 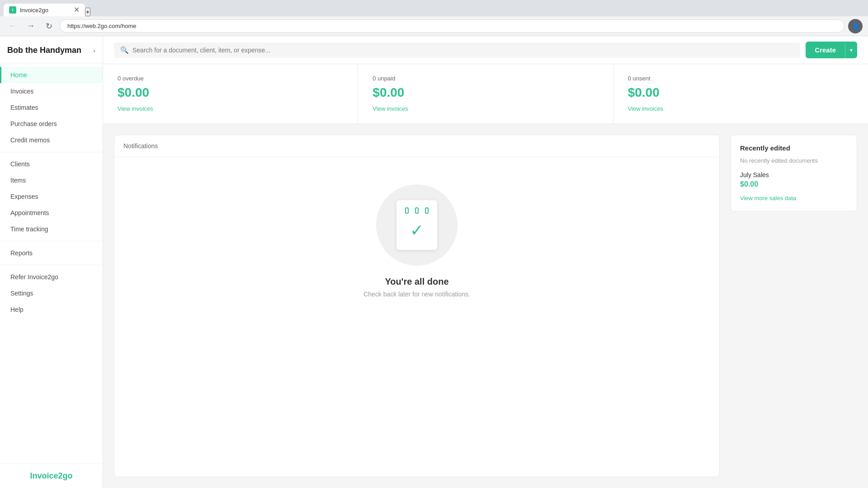 I want to click on spiral-holes, so click(x=417, y=211).